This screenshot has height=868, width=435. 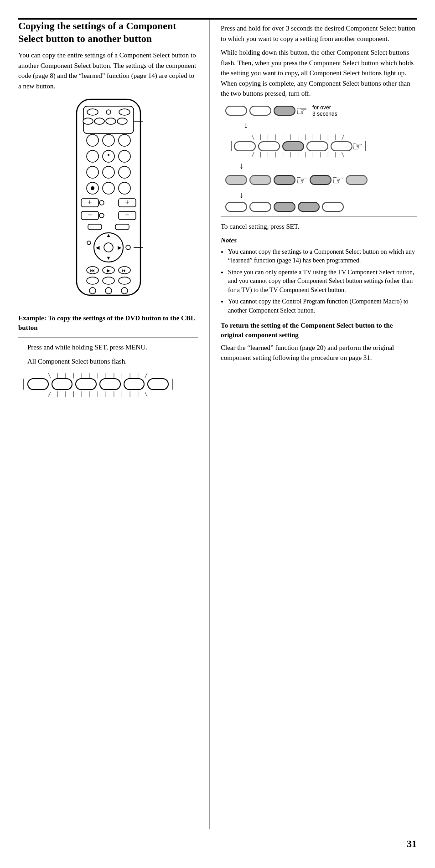 What do you see at coordinates (328, 166) in the screenshot?
I see `arrow-down-2: ↓` at bounding box center [328, 166].